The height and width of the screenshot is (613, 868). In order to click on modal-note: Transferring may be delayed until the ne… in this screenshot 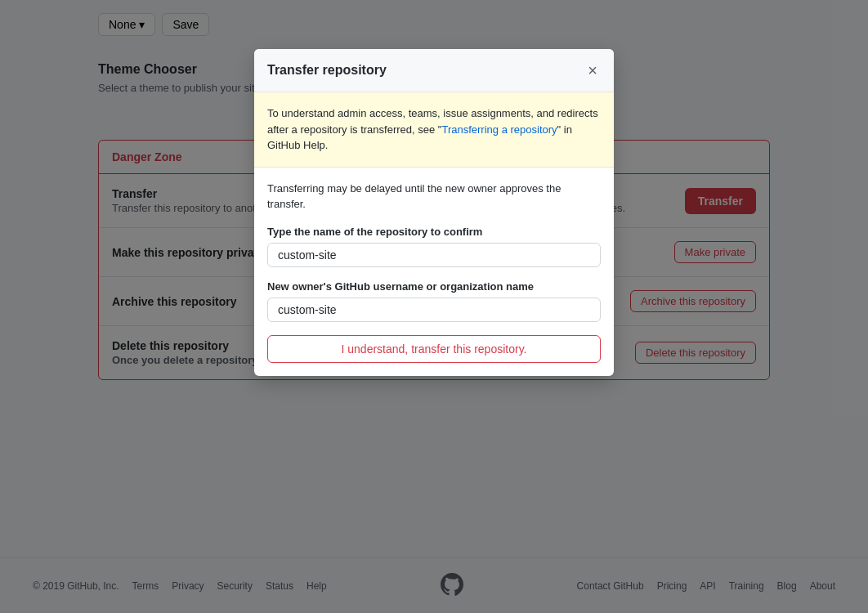, I will do `click(434, 196)`.